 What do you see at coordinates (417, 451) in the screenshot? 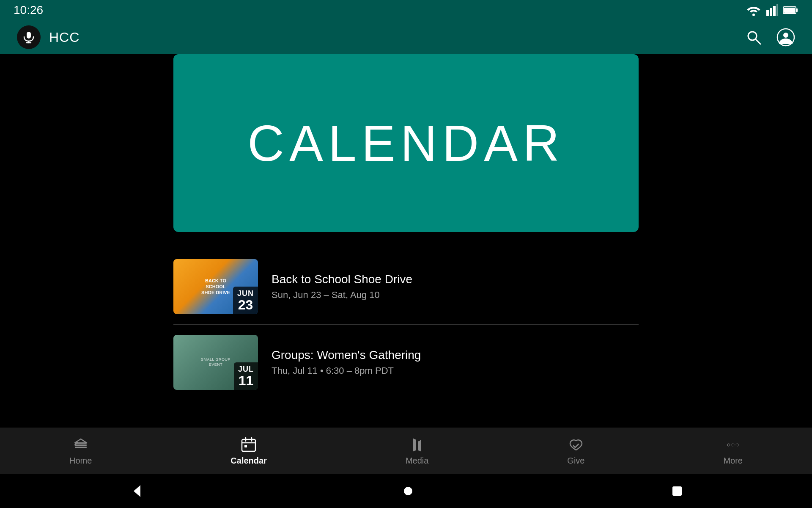
I see `nav-item-media: Media` at bounding box center [417, 451].